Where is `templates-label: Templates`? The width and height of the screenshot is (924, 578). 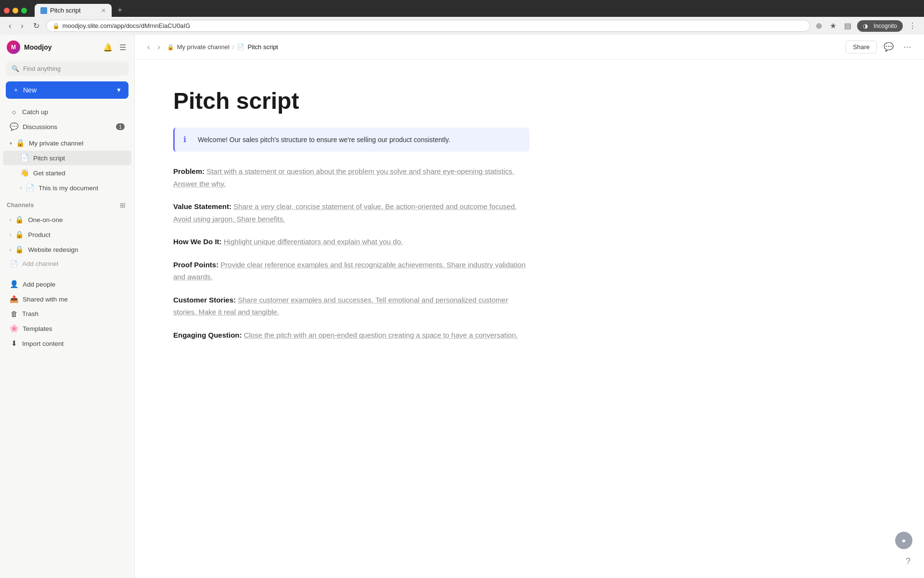
templates-label: Templates is located at coordinates (38, 328).